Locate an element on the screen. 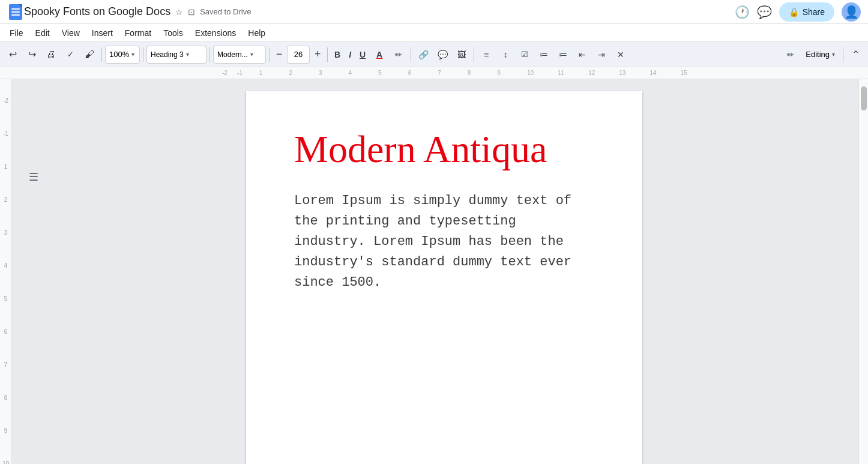 This screenshot has width=868, height=464. outline-toggle: ☰ is located at coordinates (38, 317).